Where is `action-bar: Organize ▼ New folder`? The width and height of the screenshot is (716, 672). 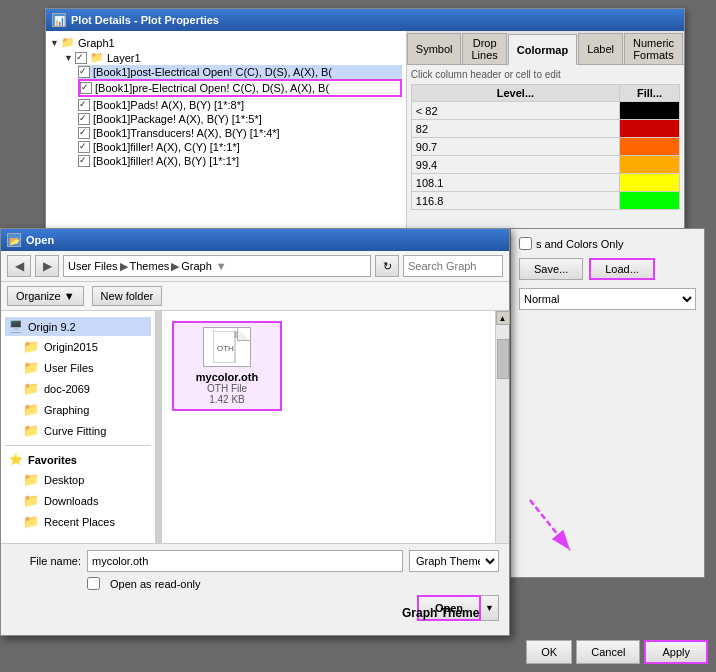 action-bar: Organize ▼ New folder is located at coordinates (255, 296).